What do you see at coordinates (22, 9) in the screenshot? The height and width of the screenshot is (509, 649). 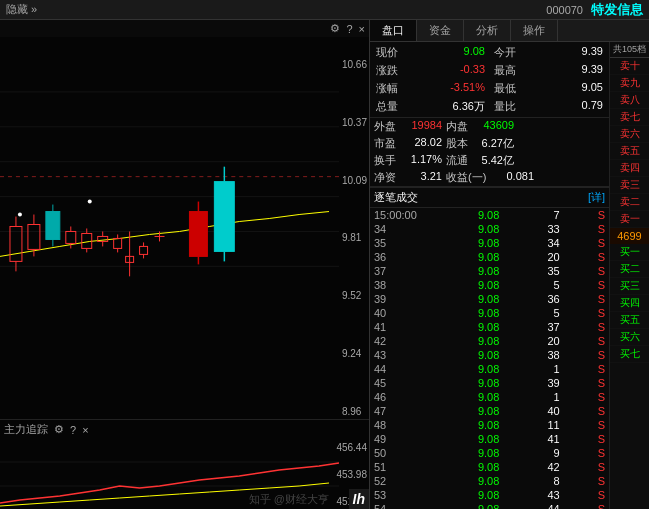 I see `hide-label: 隐藏 »` at bounding box center [22, 9].